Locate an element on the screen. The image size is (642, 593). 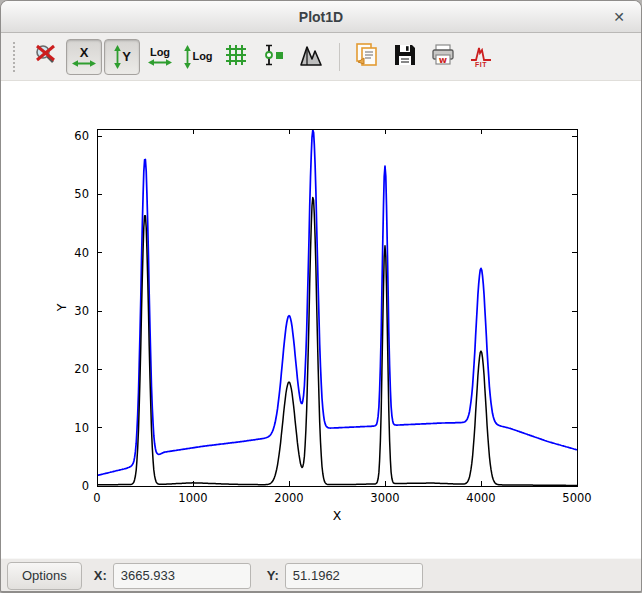
grid-icon is located at coordinates (236, 56).